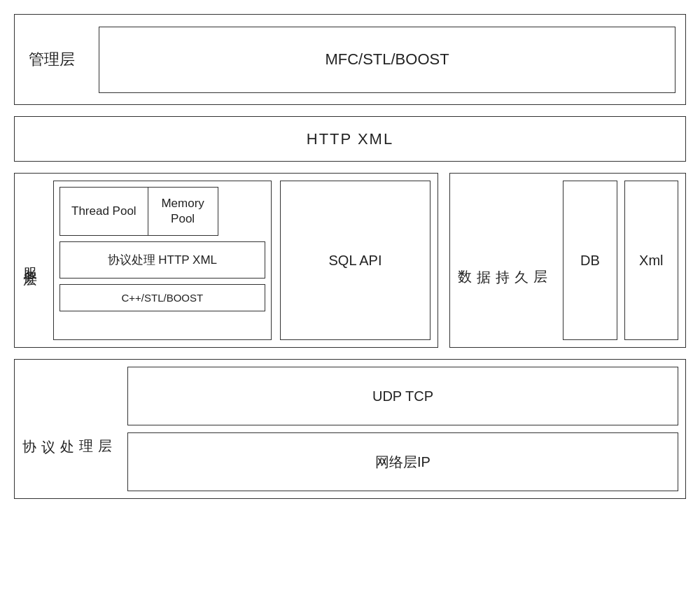 This screenshot has height=613, width=700. What do you see at coordinates (651, 260) in the screenshot?
I see `xml-text: Xml` at bounding box center [651, 260].